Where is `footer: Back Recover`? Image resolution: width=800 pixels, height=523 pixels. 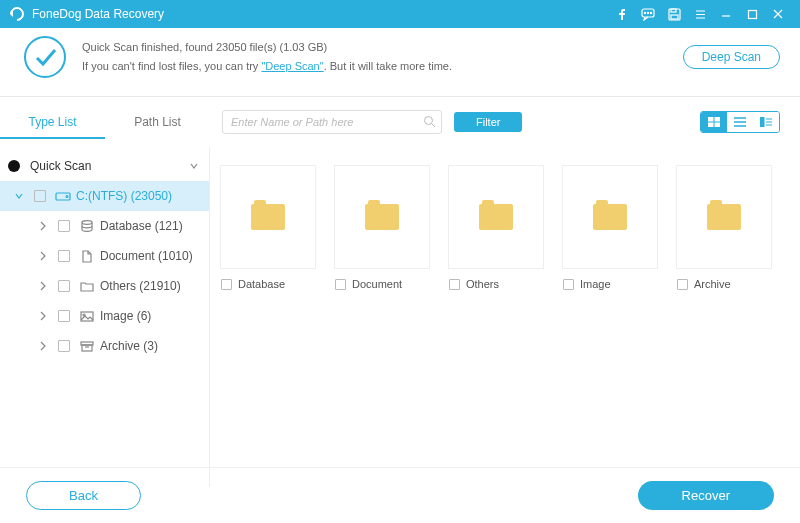
footer: Back Recover is located at coordinates (400, 495).